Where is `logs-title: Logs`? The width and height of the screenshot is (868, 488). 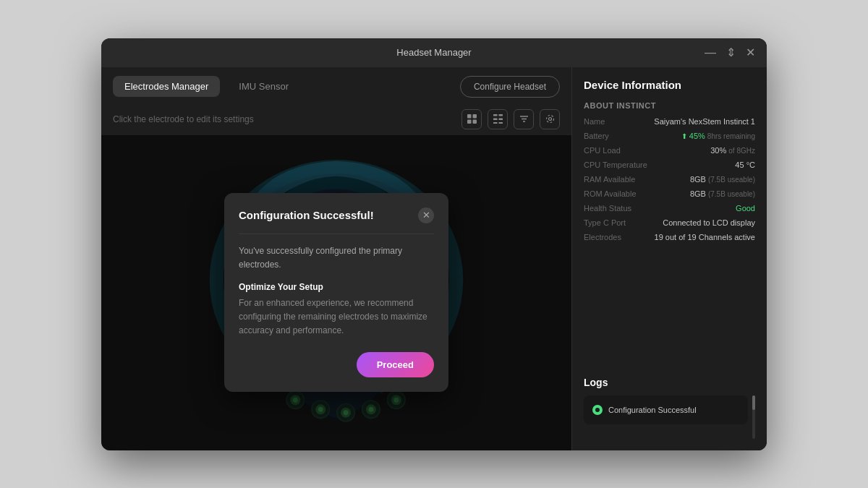
logs-title: Logs is located at coordinates (670, 382).